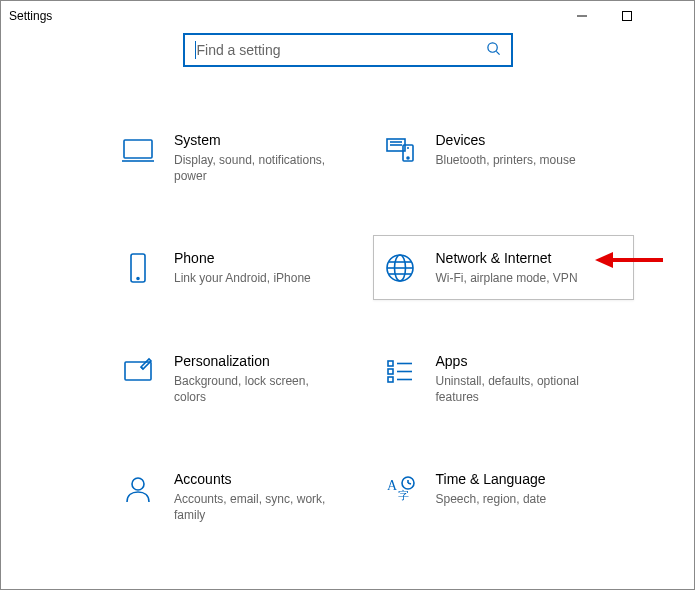  I want to click on svg-text: 字, so click(404, 495).